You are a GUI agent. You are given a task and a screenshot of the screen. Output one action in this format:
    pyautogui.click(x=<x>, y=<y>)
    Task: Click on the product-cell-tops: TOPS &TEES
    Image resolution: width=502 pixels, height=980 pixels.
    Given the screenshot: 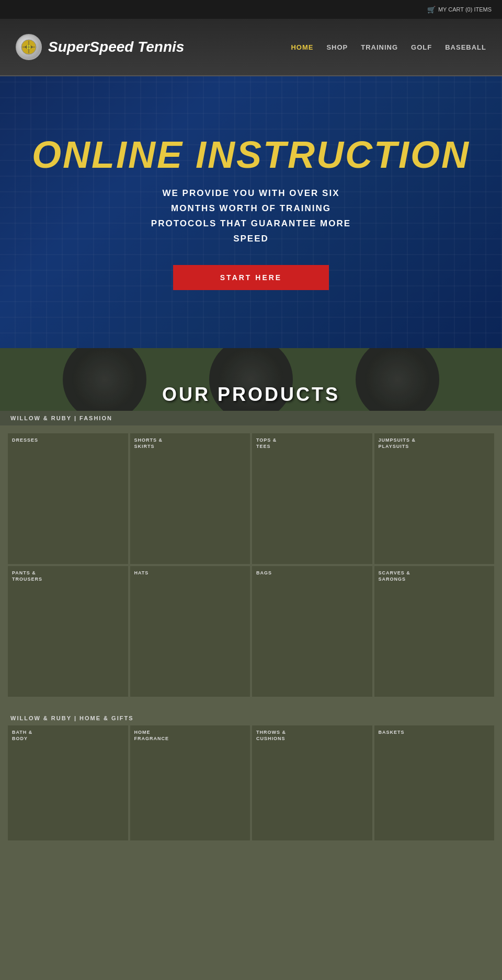 What is the action you would take?
    pyautogui.click(x=312, y=499)
    